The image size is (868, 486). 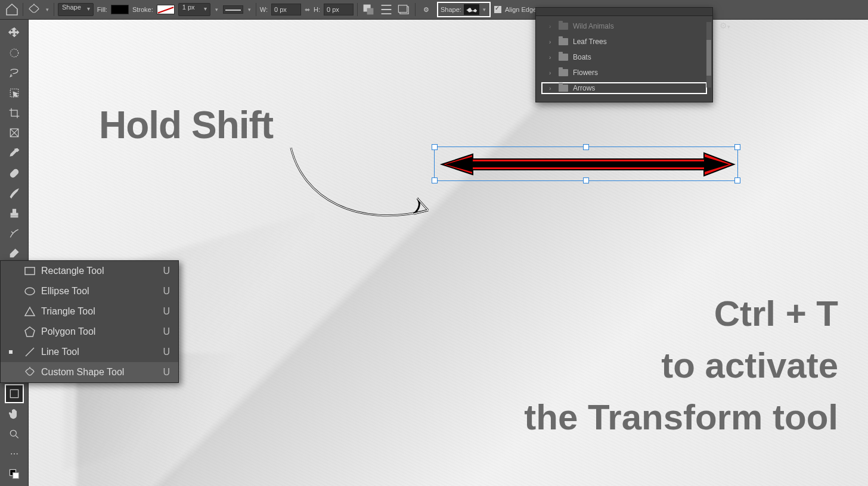 What do you see at coordinates (464, 10) in the screenshot?
I see `shape-picker: Shape: ▾` at bounding box center [464, 10].